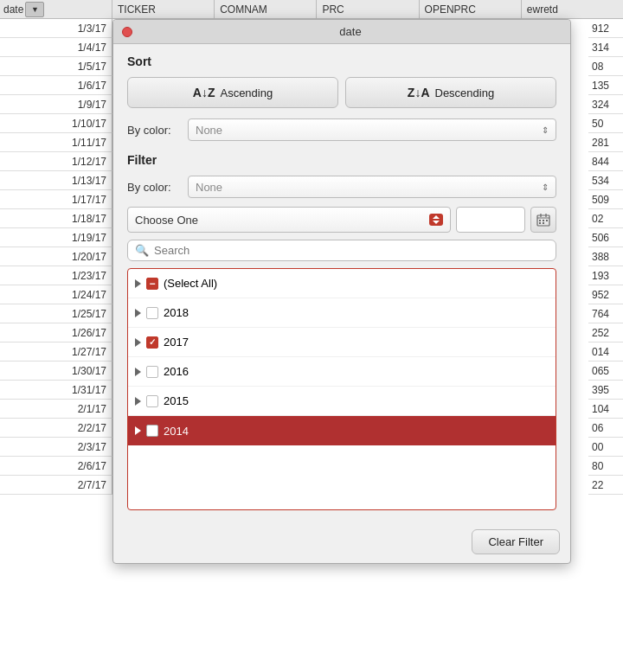 The image size is (623, 672). Describe the element at coordinates (606, 29) in the screenshot. I see `right-cell: 912` at that location.